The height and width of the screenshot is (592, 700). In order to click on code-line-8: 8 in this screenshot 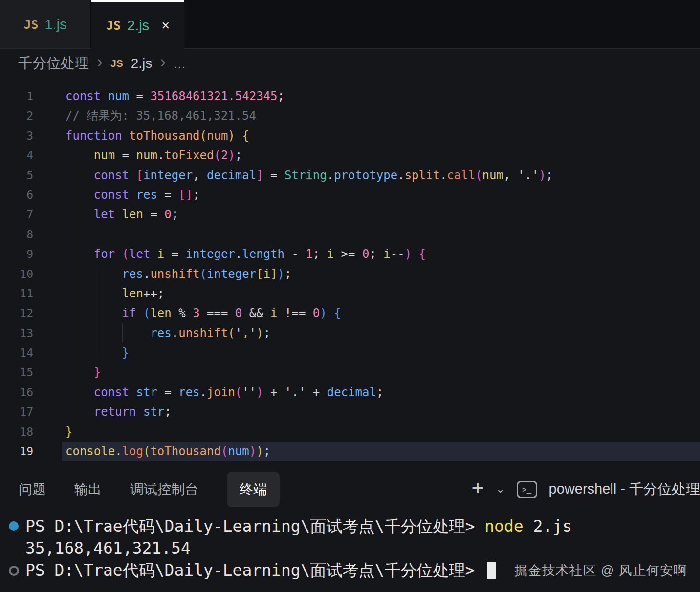, I will do `click(350, 234)`.